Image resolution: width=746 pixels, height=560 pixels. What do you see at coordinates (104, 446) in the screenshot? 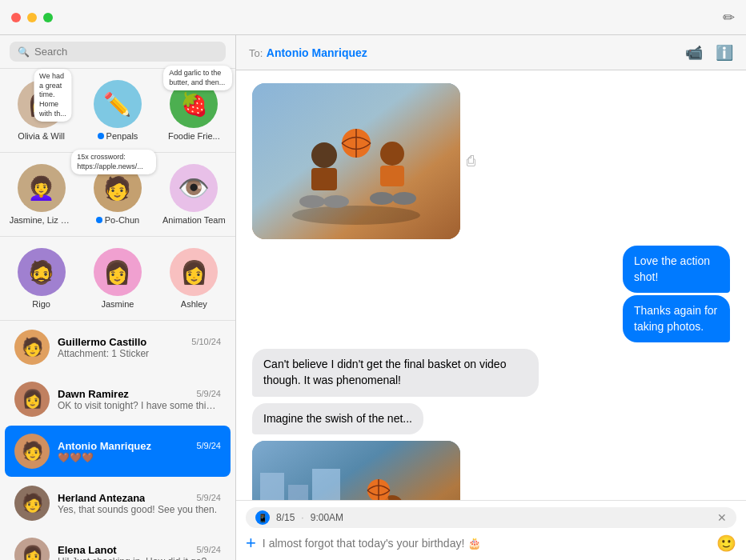
I see `convo-name-antonio: Antonio Manriquez` at bounding box center [104, 446].